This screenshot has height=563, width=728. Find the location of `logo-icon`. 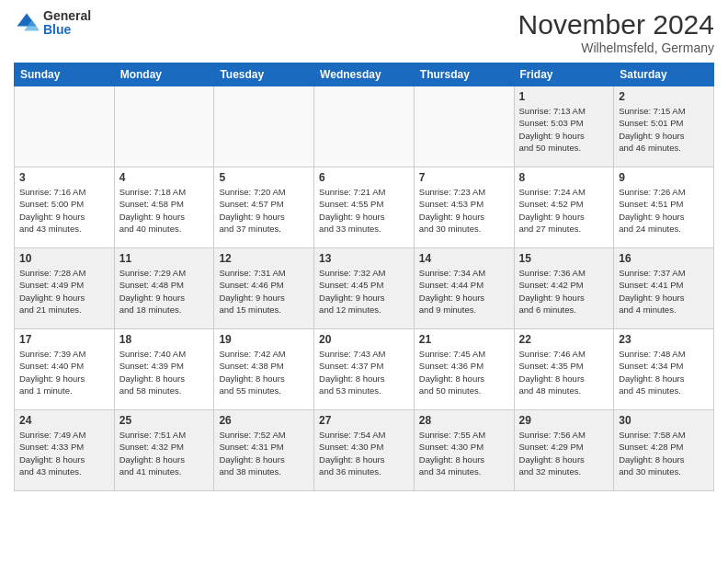

logo-icon is located at coordinates (27, 23).